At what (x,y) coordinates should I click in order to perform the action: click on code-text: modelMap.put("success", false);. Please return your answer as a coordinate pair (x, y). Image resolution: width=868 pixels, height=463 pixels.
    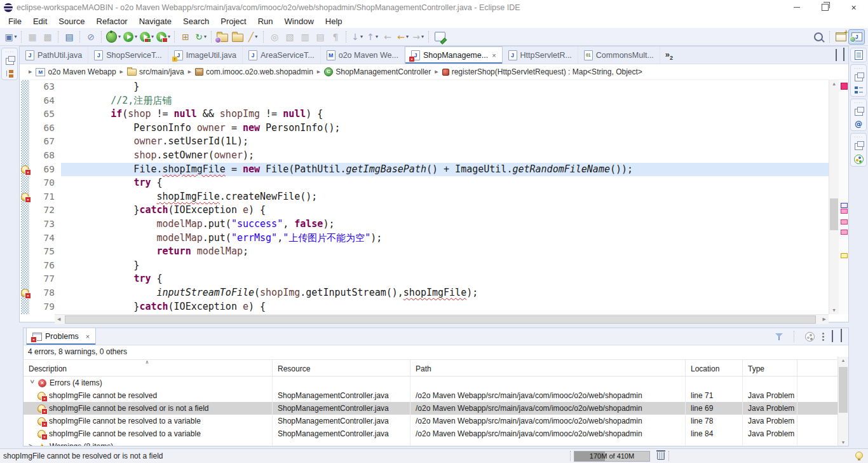
    Looking at the image, I should click on (455, 225).